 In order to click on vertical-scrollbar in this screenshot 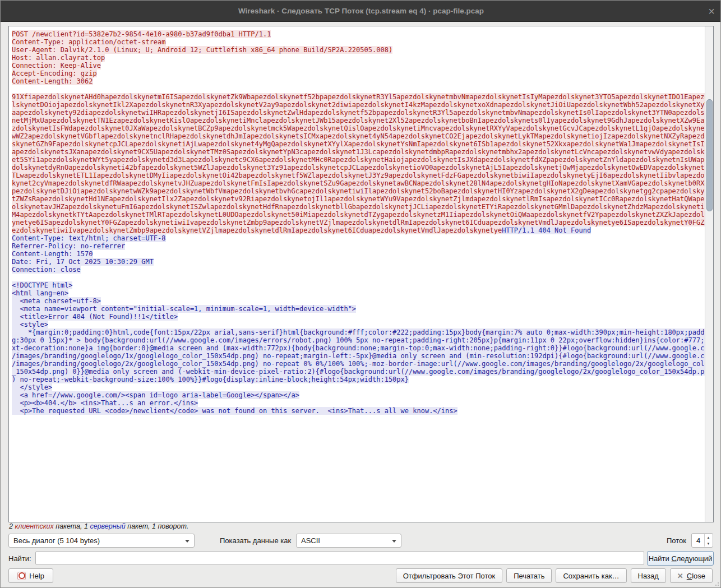, I will do `click(709, 274)`.